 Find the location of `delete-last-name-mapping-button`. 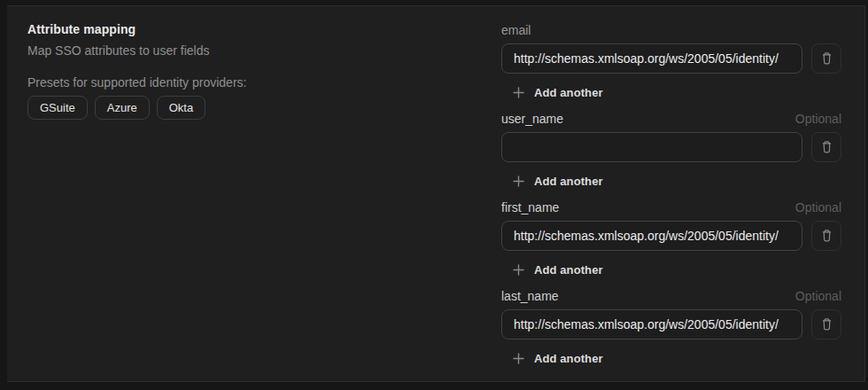

delete-last-name-mapping-button is located at coordinates (826, 324).